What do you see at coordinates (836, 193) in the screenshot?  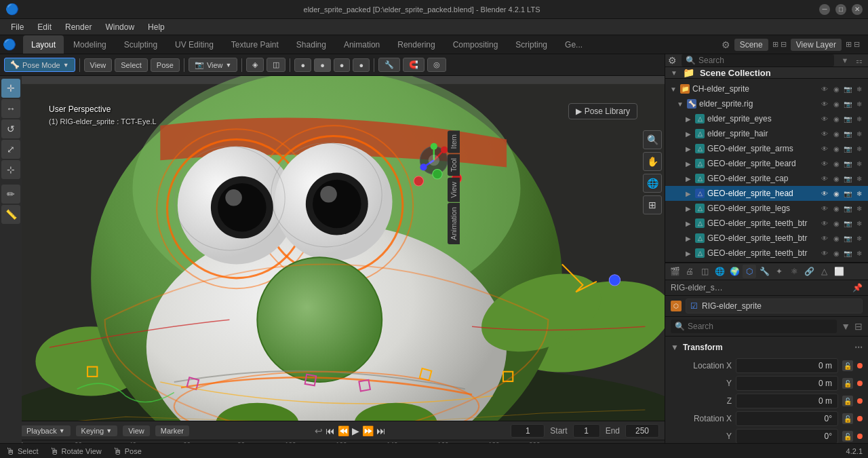 I see `select-head: ◉` at bounding box center [836, 193].